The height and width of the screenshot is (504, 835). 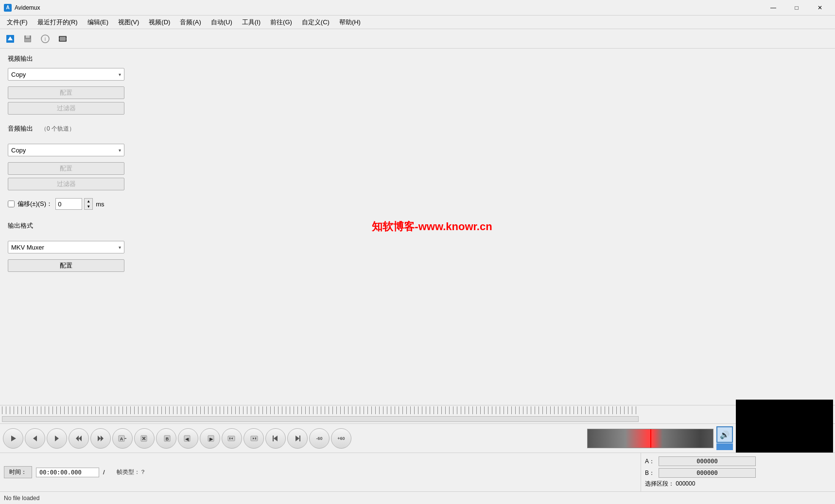 I want to click on spinner-down-btn: ▼, so click(x=88, y=207).